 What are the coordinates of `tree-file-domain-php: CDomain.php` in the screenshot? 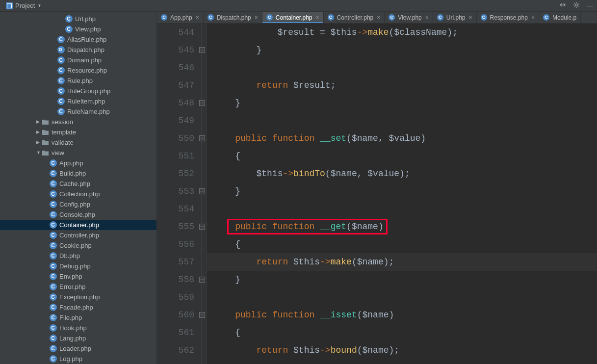 It's located at (78, 60).